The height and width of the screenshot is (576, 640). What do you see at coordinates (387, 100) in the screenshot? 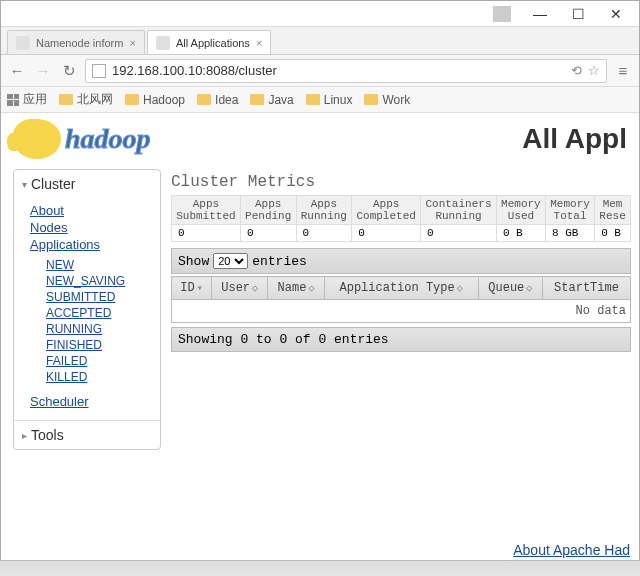
I see `bookmark-item: Work` at bounding box center [387, 100].